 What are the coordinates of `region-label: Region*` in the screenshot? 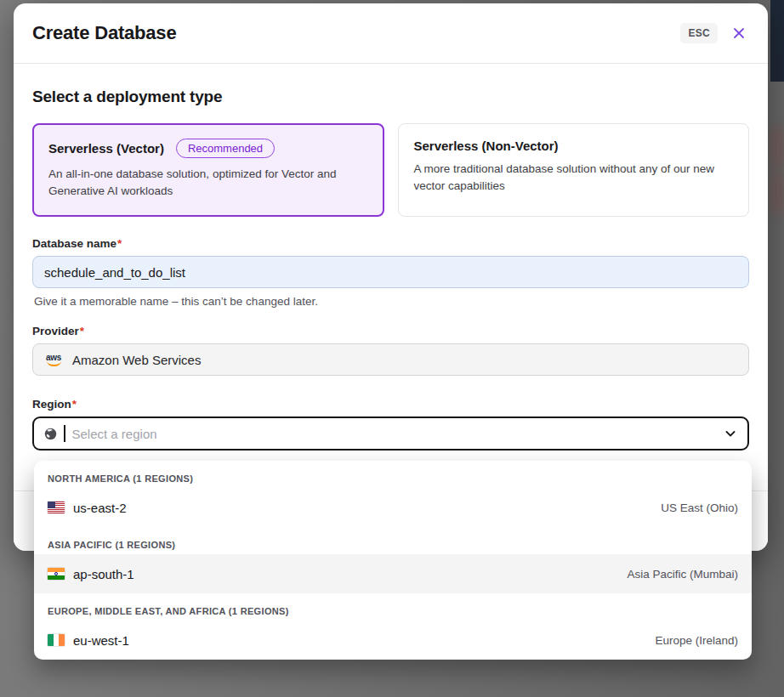 It's located at (391, 405).